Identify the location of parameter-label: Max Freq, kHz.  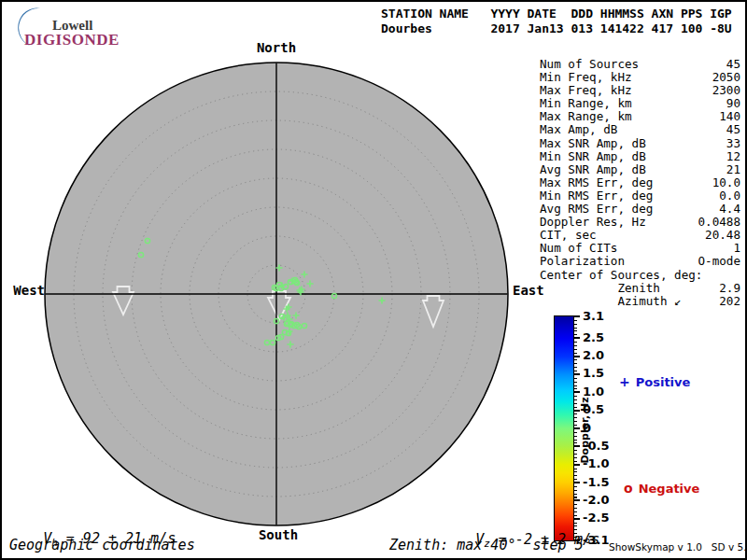
(586, 91).